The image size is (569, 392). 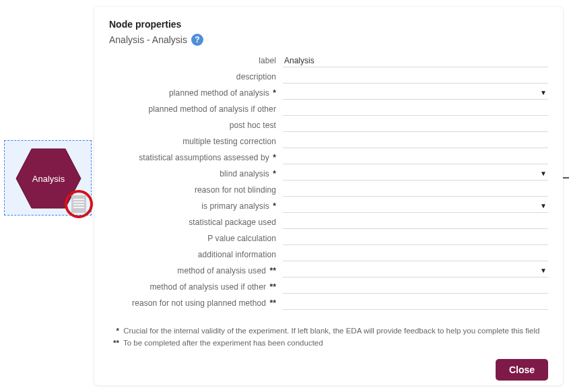 I want to click on footnote-single: Crucial for the internal validity of the…, so click(x=331, y=331).